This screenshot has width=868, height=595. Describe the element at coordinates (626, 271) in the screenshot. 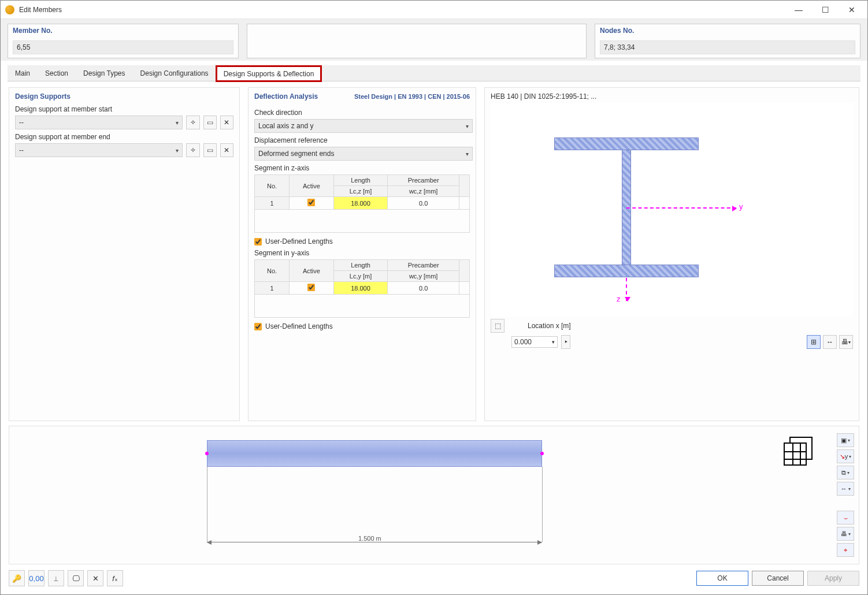

I see `ibeam-bottom-flange` at that location.